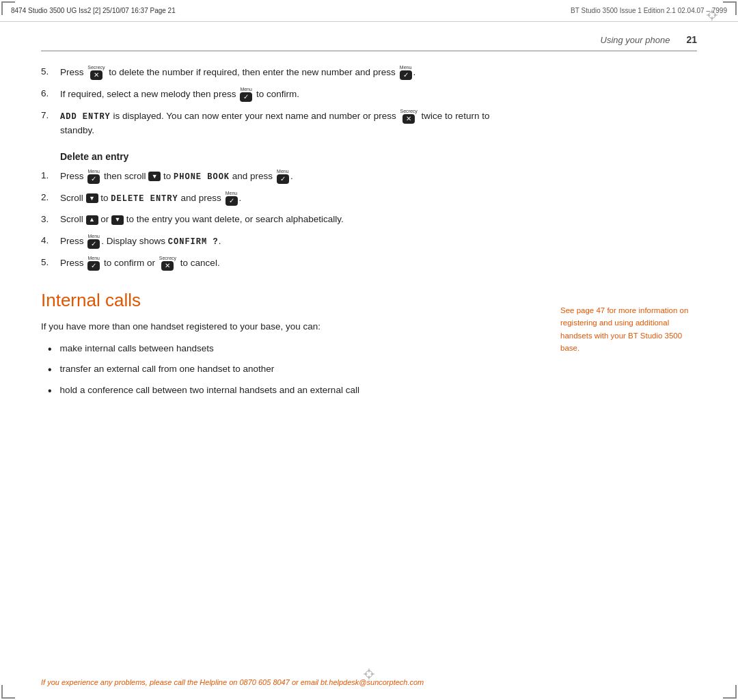  What do you see at coordinates (293, 198) in the screenshot?
I see `delete-content-2: Scroll ▼ to DELETE ENTRY and press Menu …` at bounding box center [293, 198].